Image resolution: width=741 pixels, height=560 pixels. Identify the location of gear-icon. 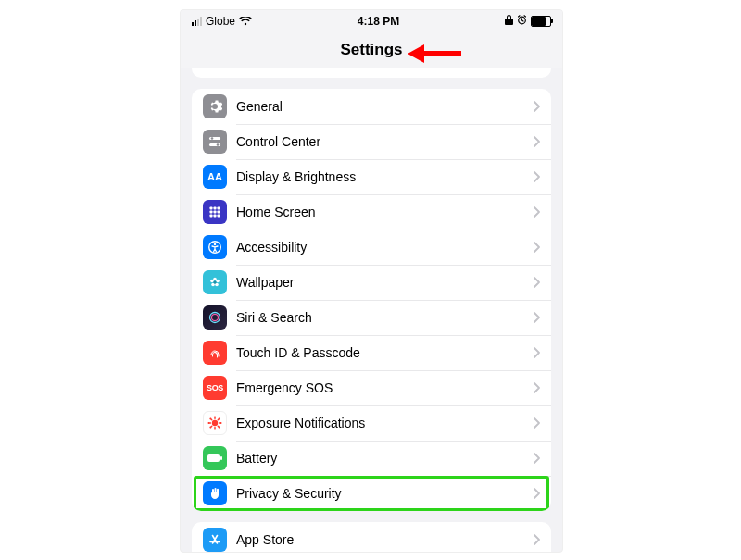
(215, 106).